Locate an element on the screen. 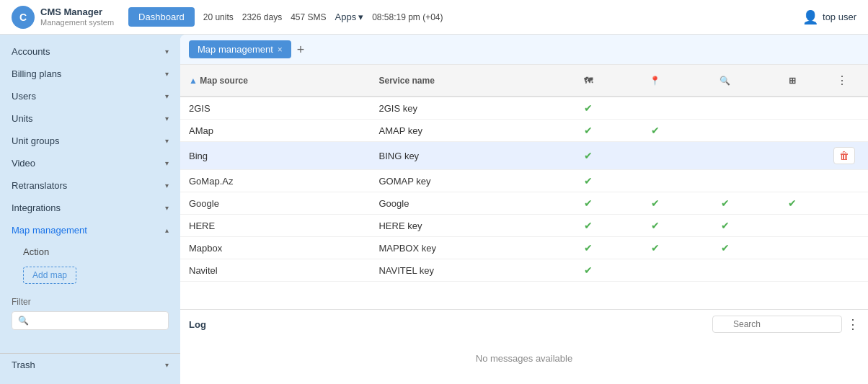 This screenshot has width=868, height=384. sidebar-item-unit-groups: Unit groups ▾ is located at coordinates (90, 141).